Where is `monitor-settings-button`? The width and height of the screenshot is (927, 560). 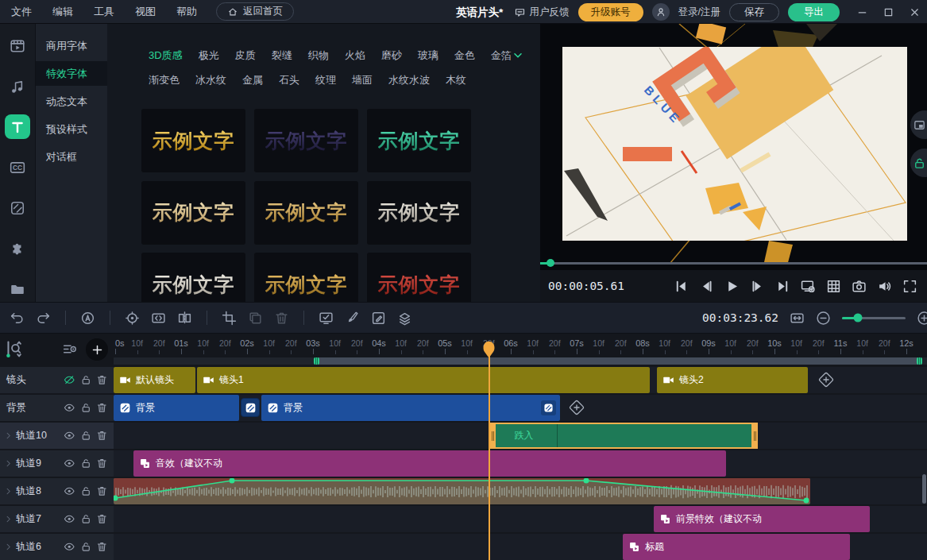 monitor-settings-button is located at coordinates (809, 286).